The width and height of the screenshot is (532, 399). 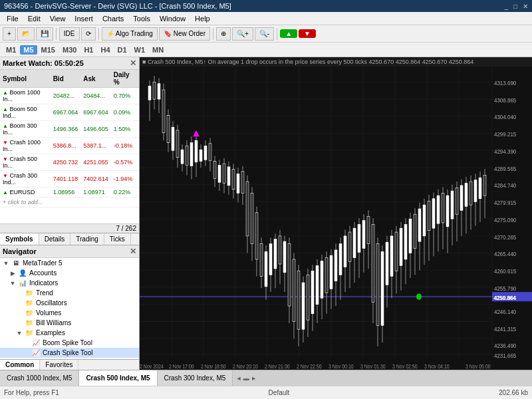 What do you see at coordinates (69, 273) in the screenshot?
I see `nav-item-accounts: ▶ 👤 Accounts` at bounding box center [69, 273].